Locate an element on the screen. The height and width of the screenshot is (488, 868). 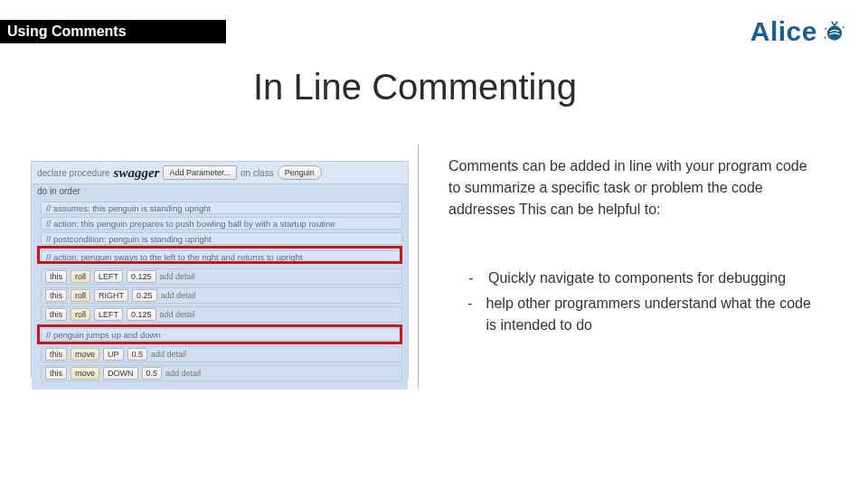
on-class-label: on class is located at coordinates (257, 174).